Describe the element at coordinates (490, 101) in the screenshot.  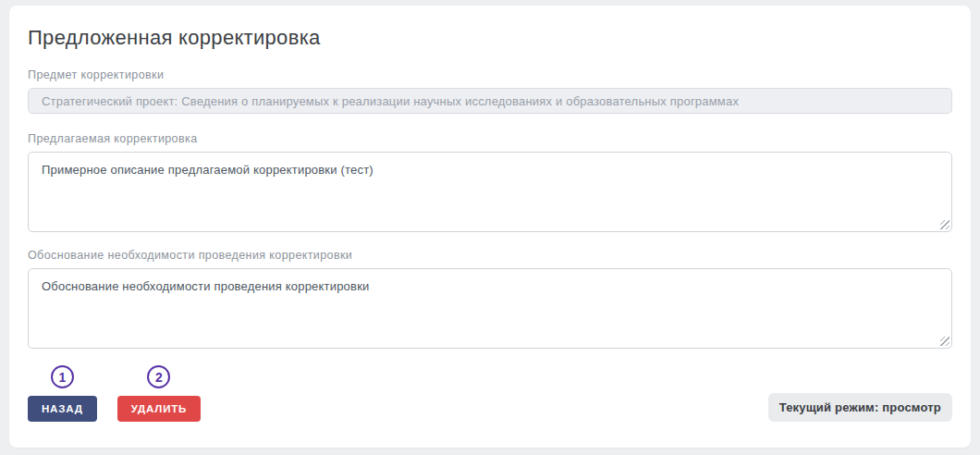
I see `subject-input` at that location.